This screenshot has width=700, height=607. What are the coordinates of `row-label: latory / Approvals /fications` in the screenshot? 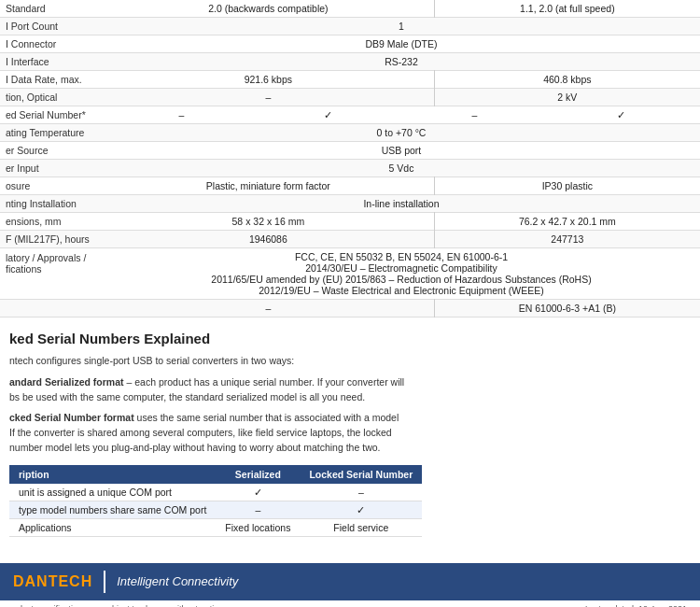 It's located at (51, 275).